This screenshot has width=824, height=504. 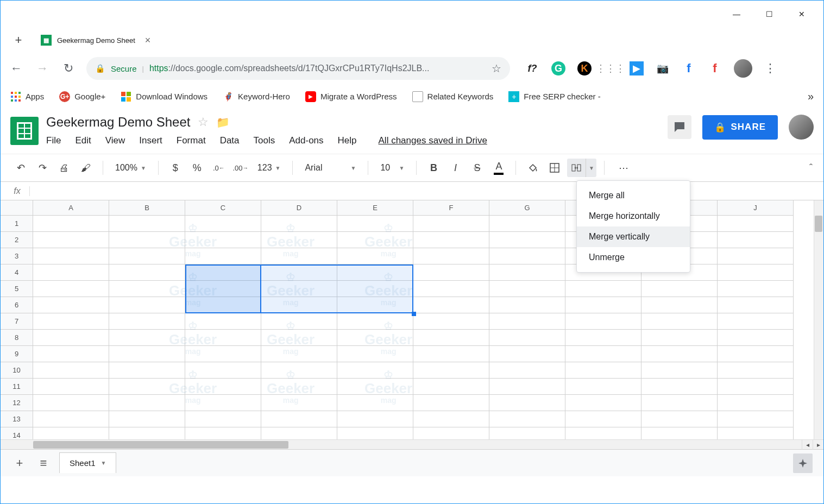 What do you see at coordinates (265, 141) in the screenshot?
I see `menu-tools: Tools` at bounding box center [265, 141].